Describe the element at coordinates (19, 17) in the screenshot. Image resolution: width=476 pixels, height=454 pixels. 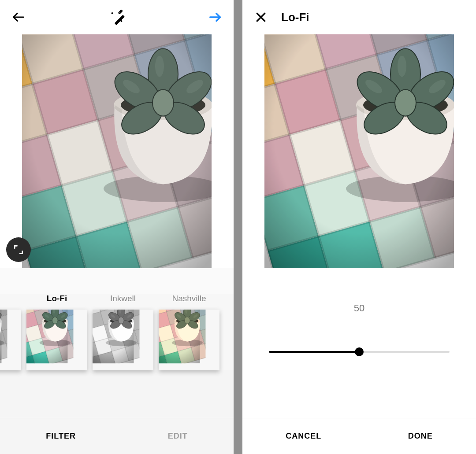
I see `back-button` at that location.